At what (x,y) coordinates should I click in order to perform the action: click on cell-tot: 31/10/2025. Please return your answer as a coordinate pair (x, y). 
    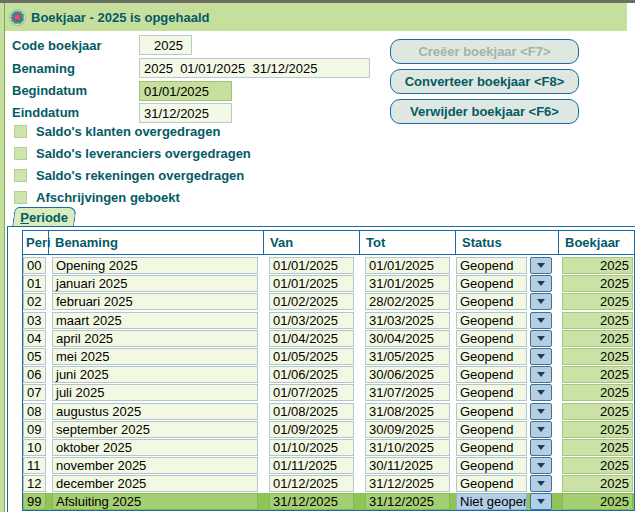
    Looking at the image, I should click on (408, 448).